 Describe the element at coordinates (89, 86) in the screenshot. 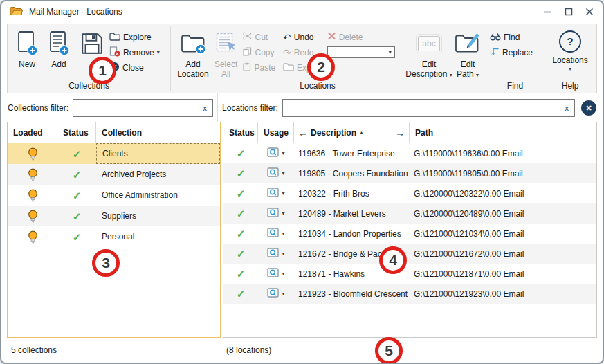

I see `collections-group-label: Collections` at that location.